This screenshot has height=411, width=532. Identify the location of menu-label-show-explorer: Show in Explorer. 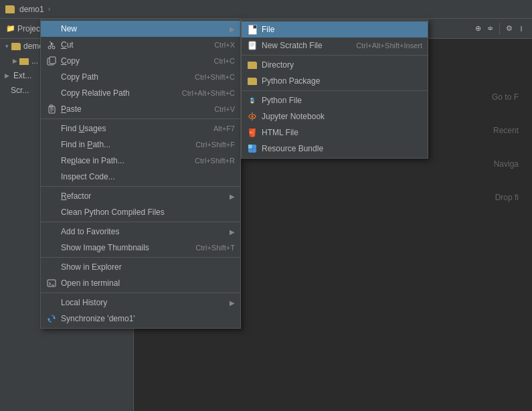
(148, 267).